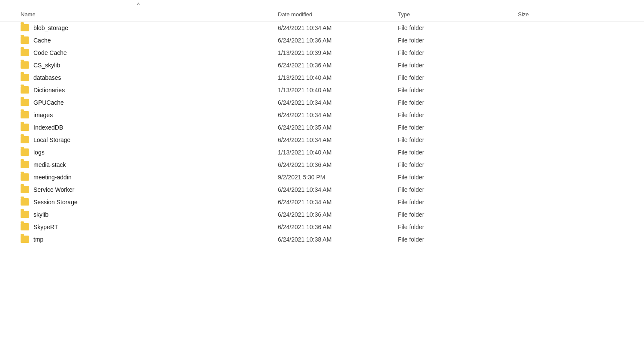 This screenshot has height=351, width=644. I want to click on file-name: IndexedDB, so click(48, 127).